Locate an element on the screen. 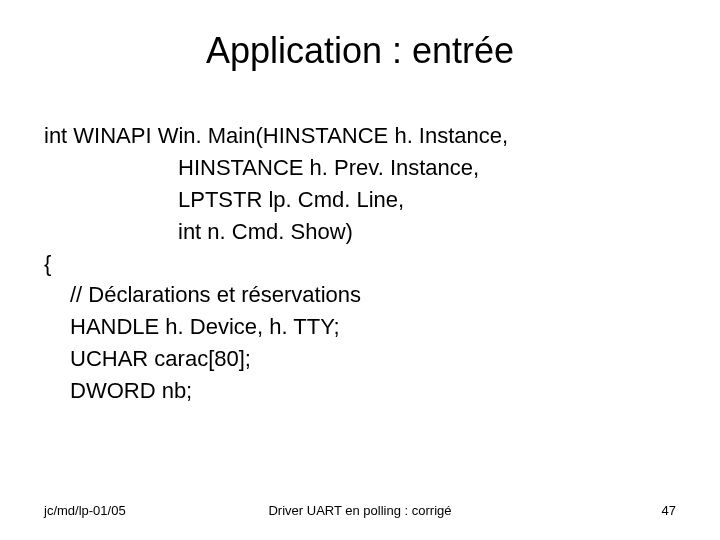  code-line: HANDLE h. Device, h. TTY; is located at coordinates (364, 327).